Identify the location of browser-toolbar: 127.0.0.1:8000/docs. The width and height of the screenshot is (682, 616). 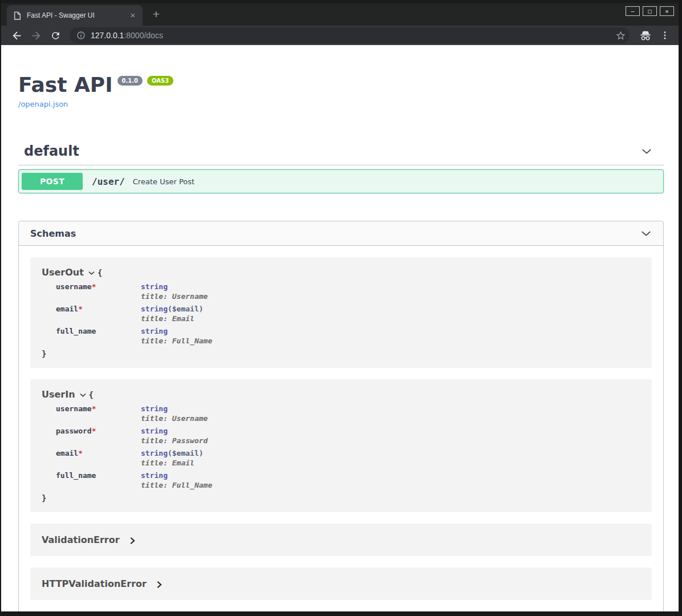
(340, 35).